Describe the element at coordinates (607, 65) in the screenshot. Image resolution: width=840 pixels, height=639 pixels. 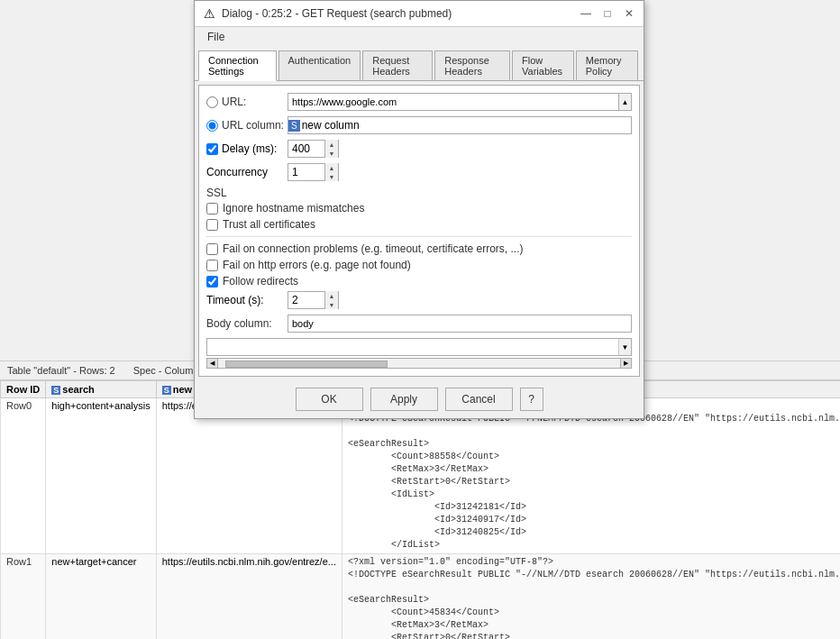
I see `tab-memory-policy: Memory Policy` at that location.